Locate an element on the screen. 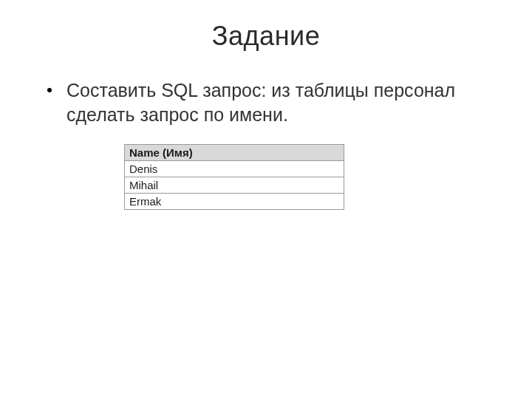 Image resolution: width=532 pixels, height=399 pixels. table-cell: Mihail is located at coordinates (235, 185).